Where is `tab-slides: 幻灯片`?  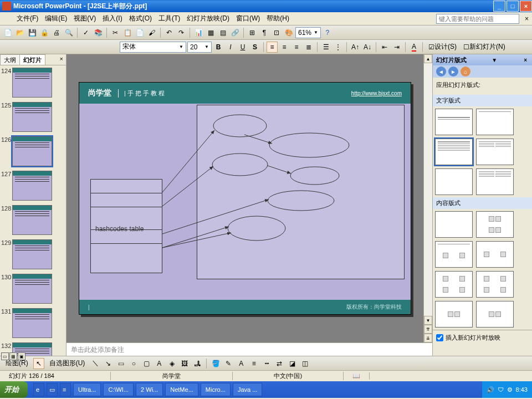 tab-slides: 幻灯片 is located at coordinates (32, 60).